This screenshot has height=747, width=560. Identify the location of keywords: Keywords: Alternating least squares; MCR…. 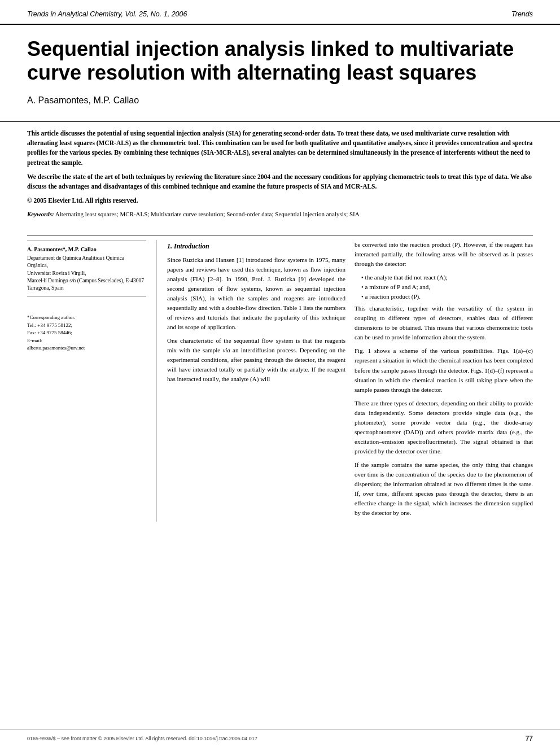
(280, 215).